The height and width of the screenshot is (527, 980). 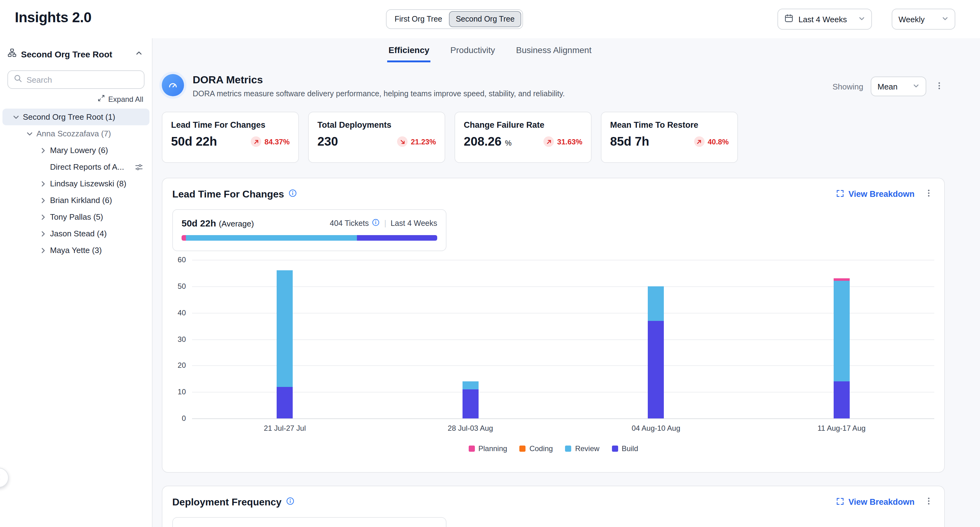 What do you see at coordinates (139, 167) in the screenshot?
I see `sliders-icon` at bounding box center [139, 167].